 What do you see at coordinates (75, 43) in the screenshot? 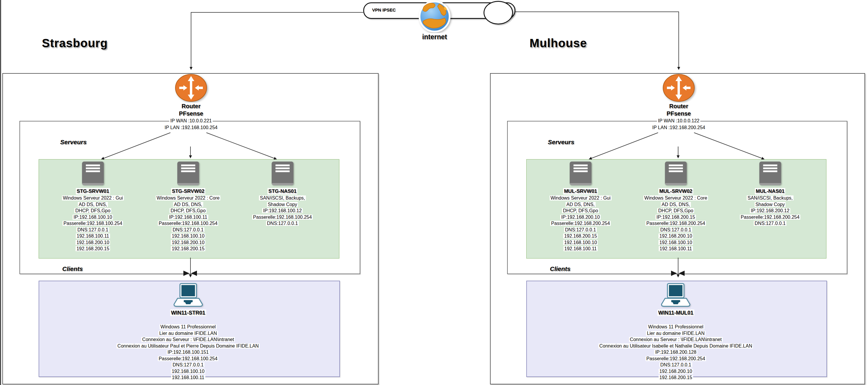
I see `site-title-strasbourg: Strasbourg` at bounding box center [75, 43].